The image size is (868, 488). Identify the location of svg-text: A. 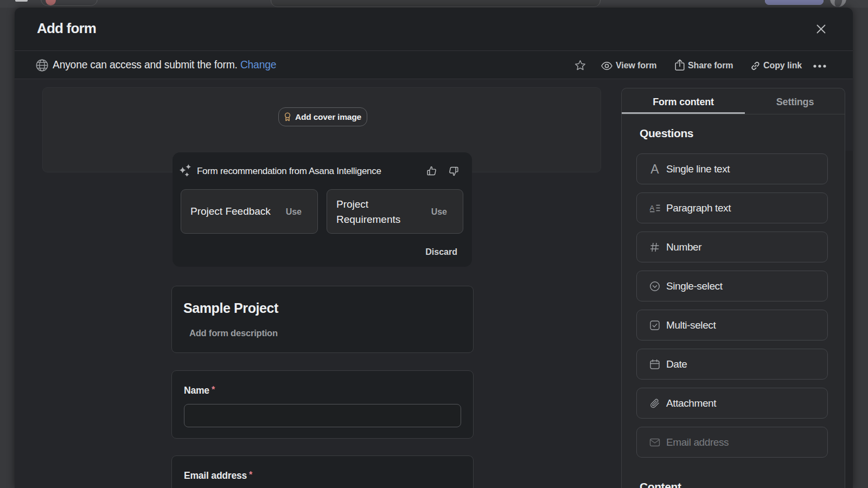
(652, 207).